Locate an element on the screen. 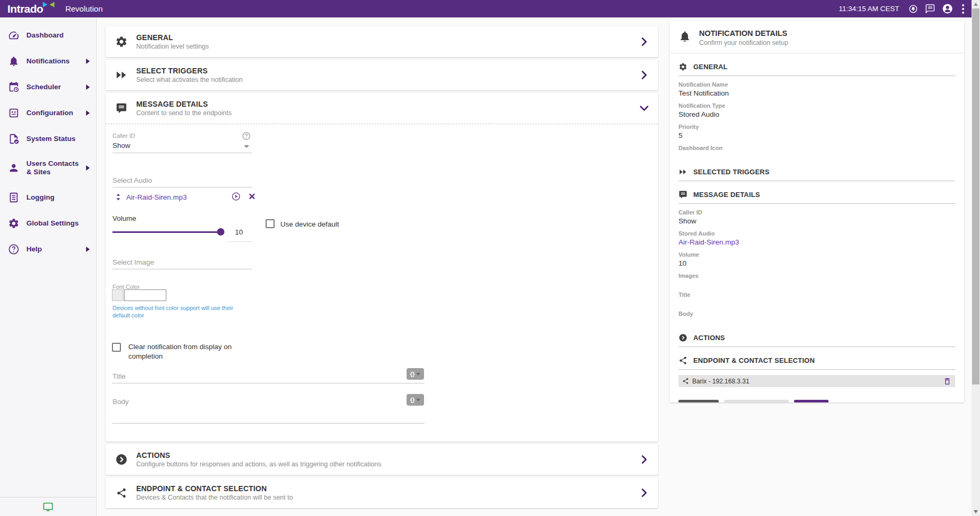 This screenshot has width=980, height=516. section-subtitle: Select what activates the notification is located at coordinates (190, 80).